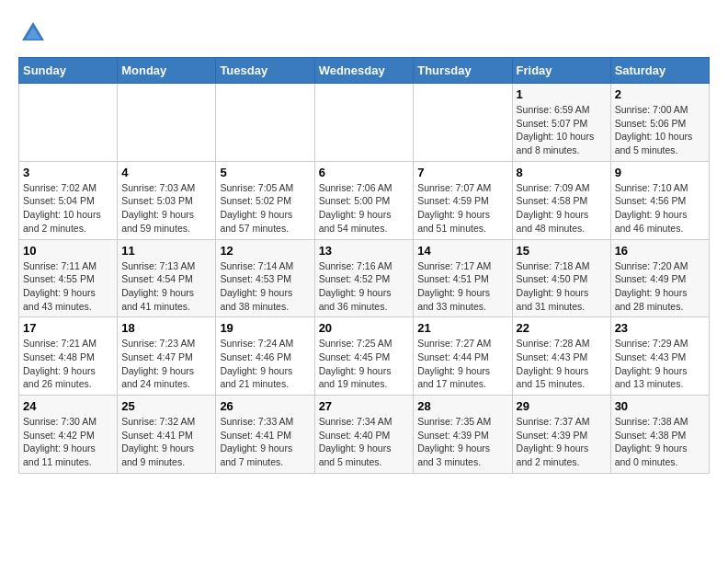  I want to click on calendar-cell: 13Sunrise: 7:16 AM Sunset: 4:52 PM Dayli…, so click(364, 278).